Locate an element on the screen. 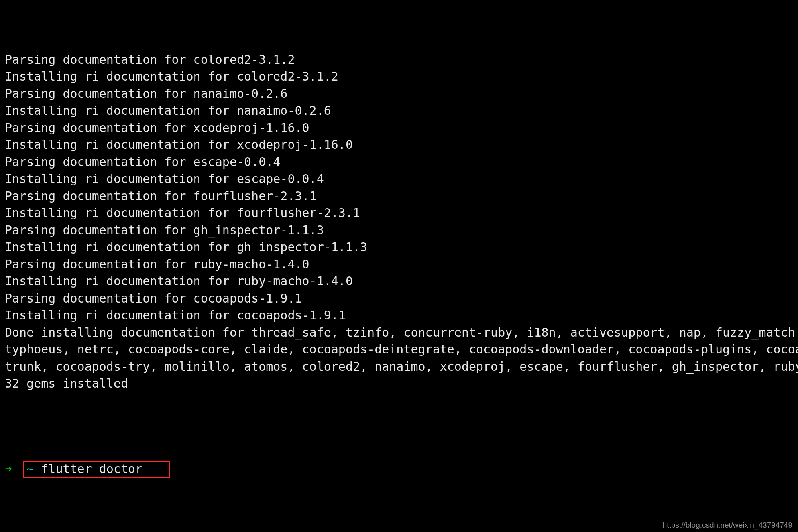  gem-install-line: Installing ri documentation for nanaimo-… is located at coordinates (399, 111).